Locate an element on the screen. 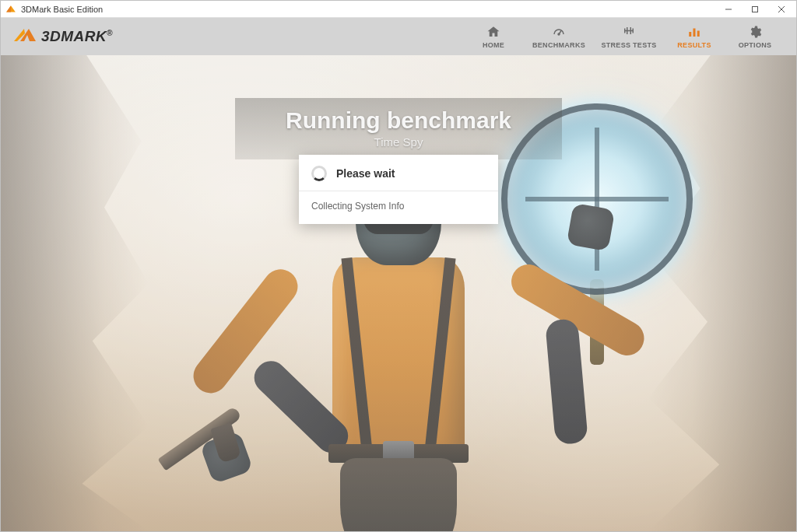 Image resolution: width=797 pixels, height=532 pixels. nav-home: HOME is located at coordinates (493, 37).